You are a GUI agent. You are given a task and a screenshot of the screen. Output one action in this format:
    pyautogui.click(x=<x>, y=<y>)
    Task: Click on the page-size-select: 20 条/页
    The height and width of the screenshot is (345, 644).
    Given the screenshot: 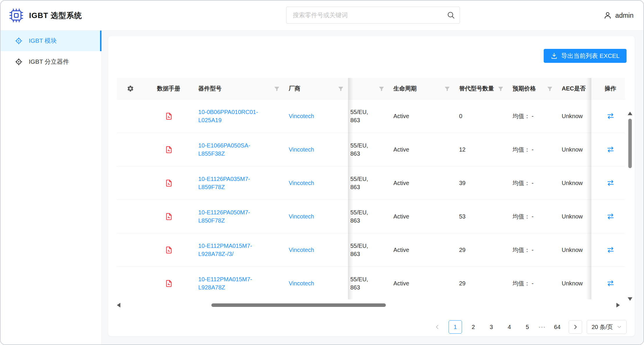 What is the action you would take?
    pyautogui.click(x=606, y=327)
    